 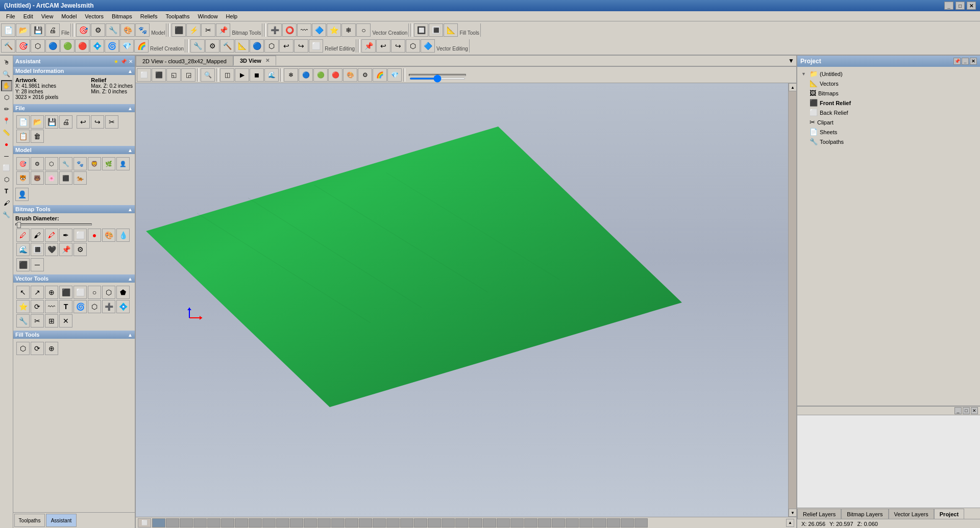 What do you see at coordinates (94, 292) in the screenshot?
I see `vt-6: ○` at bounding box center [94, 292].